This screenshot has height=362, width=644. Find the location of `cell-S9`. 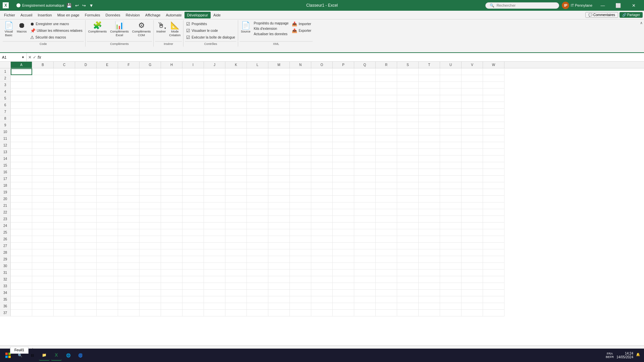

cell-S9 is located at coordinates (408, 125).